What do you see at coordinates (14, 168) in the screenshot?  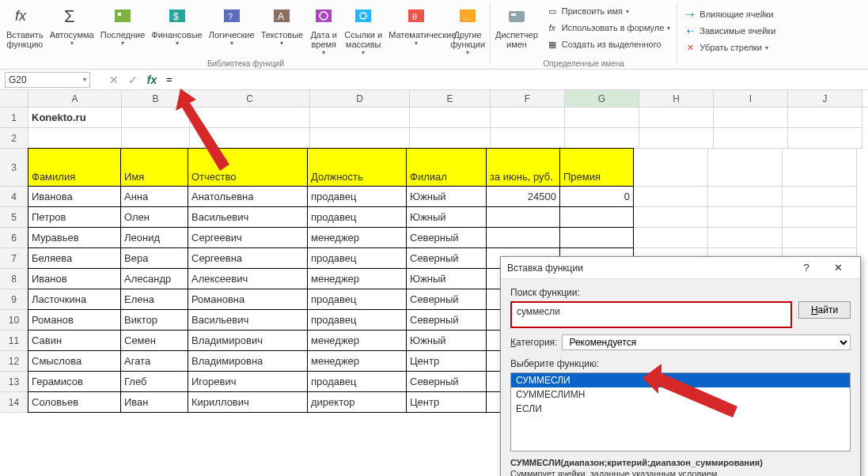 I see `row-header: 3` at bounding box center [14, 168].